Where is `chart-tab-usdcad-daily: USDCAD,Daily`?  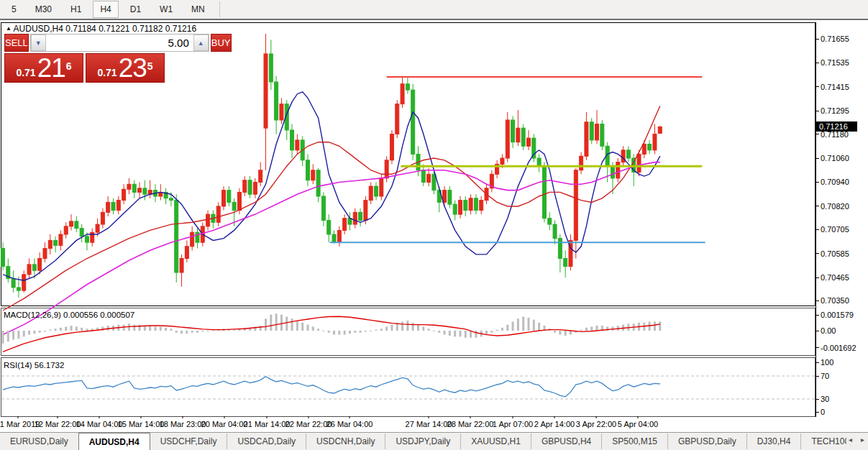 chart-tab-usdcad-daily: USDCAD,Daily is located at coordinates (266, 441).